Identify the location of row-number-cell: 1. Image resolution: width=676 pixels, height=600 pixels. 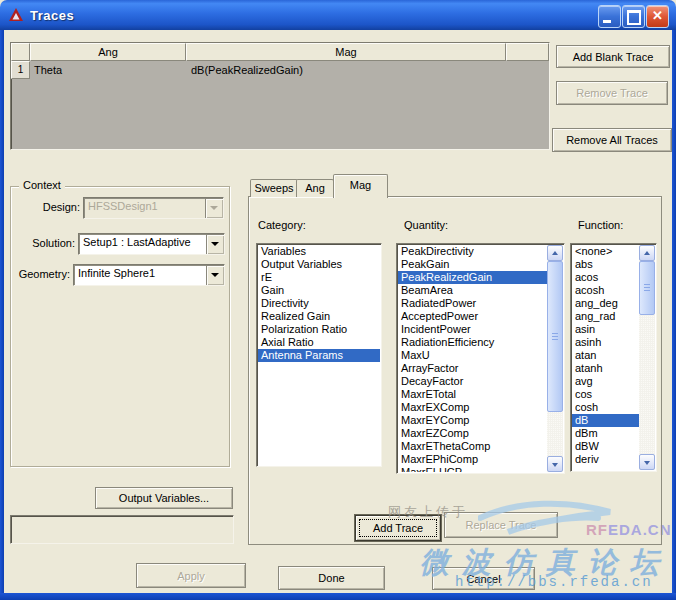
(20, 70).